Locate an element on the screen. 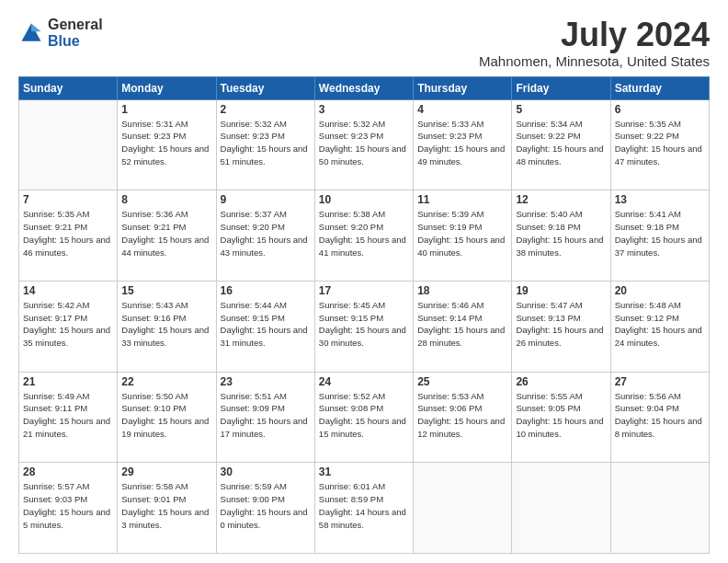  table-row: 20Sunrise: 5:48 AM Sunset: 9:12 PM Dayli… is located at coordinates (660, 326).